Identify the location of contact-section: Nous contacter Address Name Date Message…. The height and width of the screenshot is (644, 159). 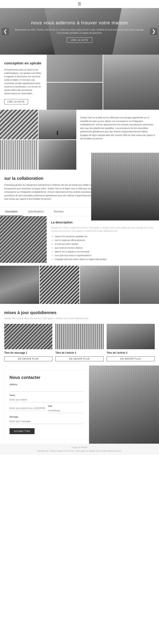
(80, 404).